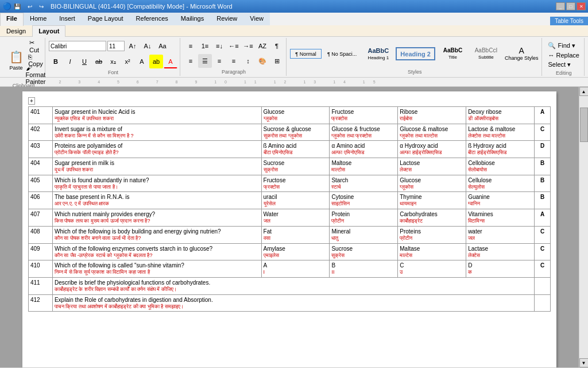 This screenshot has width=588, height=368. What do you see at coordinates (106, 19) in the screenshot?
I see `tab-page-layout: Page Layout` at bounding box center [106, 19].